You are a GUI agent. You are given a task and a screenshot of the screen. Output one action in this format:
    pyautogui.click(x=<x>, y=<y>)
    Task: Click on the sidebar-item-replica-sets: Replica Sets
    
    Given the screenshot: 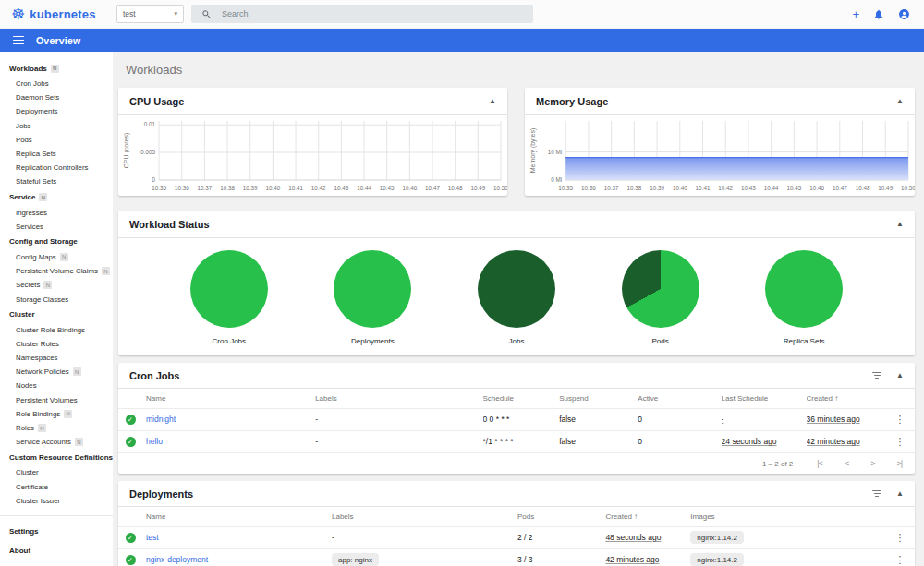 What is the action you would take?
    pyautogui.click(x=56, y=153)
    